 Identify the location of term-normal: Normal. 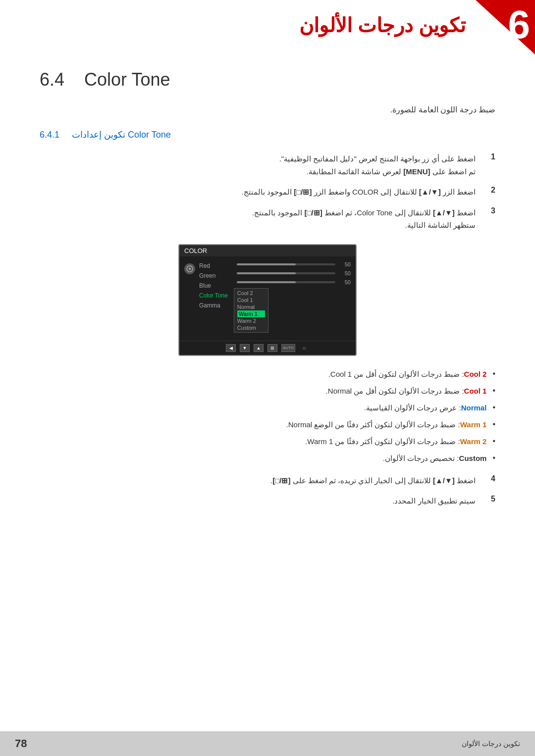
(474, 408).